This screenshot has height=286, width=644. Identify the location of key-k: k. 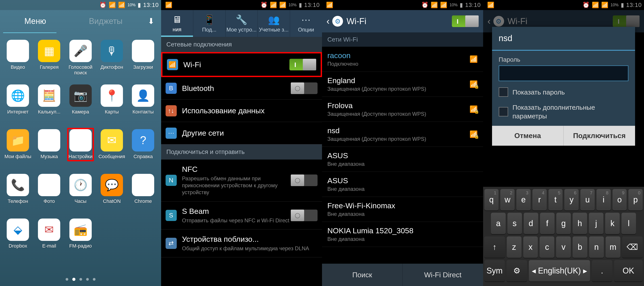
(612, 223).